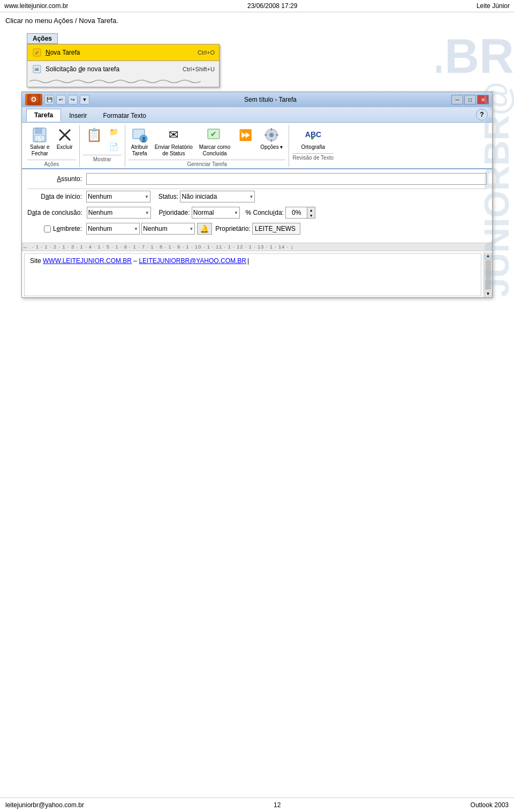 This screenshot has width=514, height=812. What do you see at coordinates (300, 213) in the screenshot?
I see `concluida-spinner: ▲ ▼` at bounding box center [300, 213].